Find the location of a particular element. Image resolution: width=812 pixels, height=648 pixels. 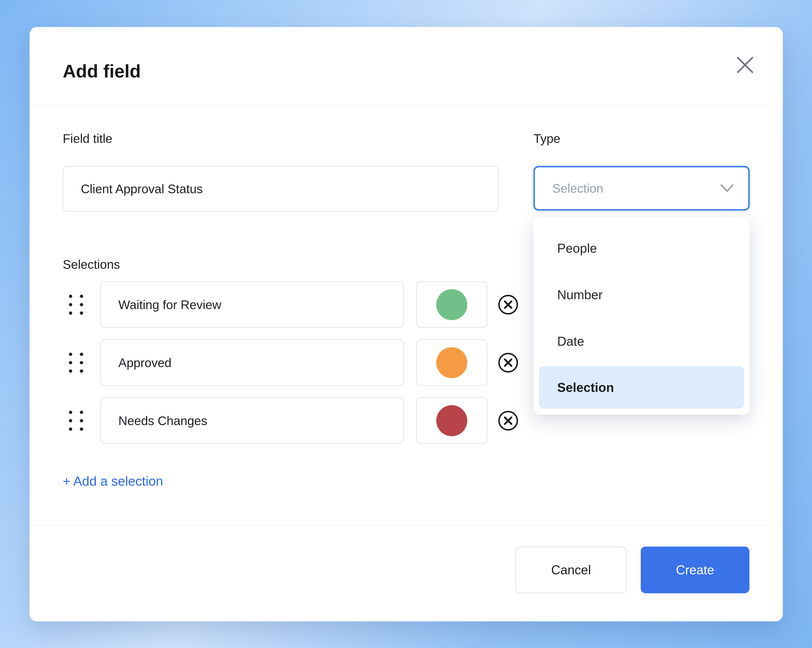

menu-item-date: Date is located at coordinates (642, 341).